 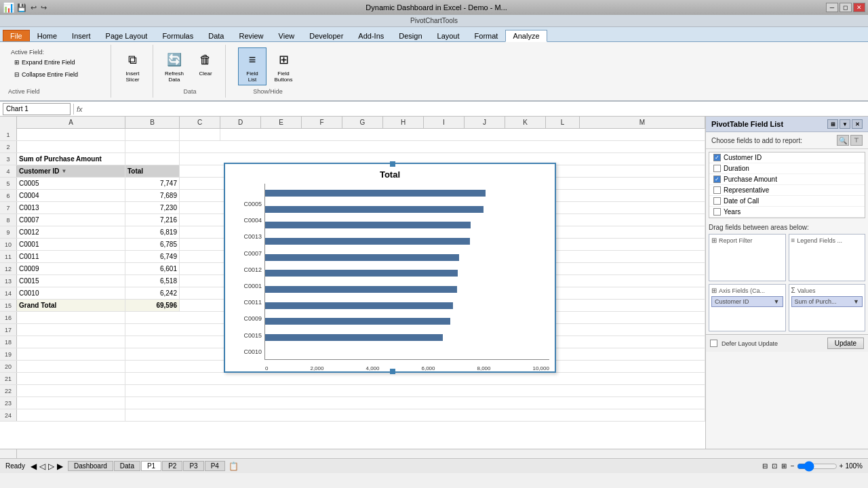 What do you see at coordinates (233, 466) in the screenshot?
I see `add-sheet-button: 📋` at bounding box center [233, 466].